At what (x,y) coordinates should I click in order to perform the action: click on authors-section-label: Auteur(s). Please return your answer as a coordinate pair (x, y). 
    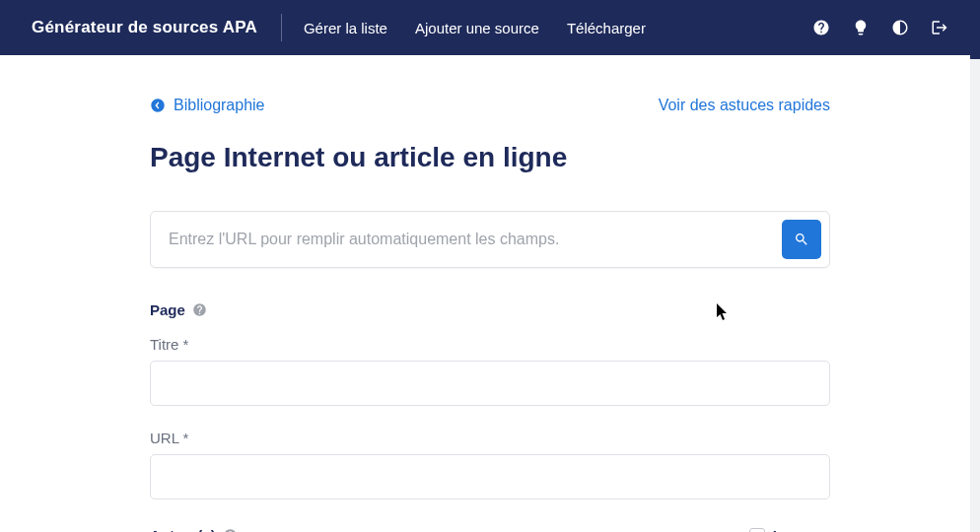
    Looking at the image, I should click on (183, 530).